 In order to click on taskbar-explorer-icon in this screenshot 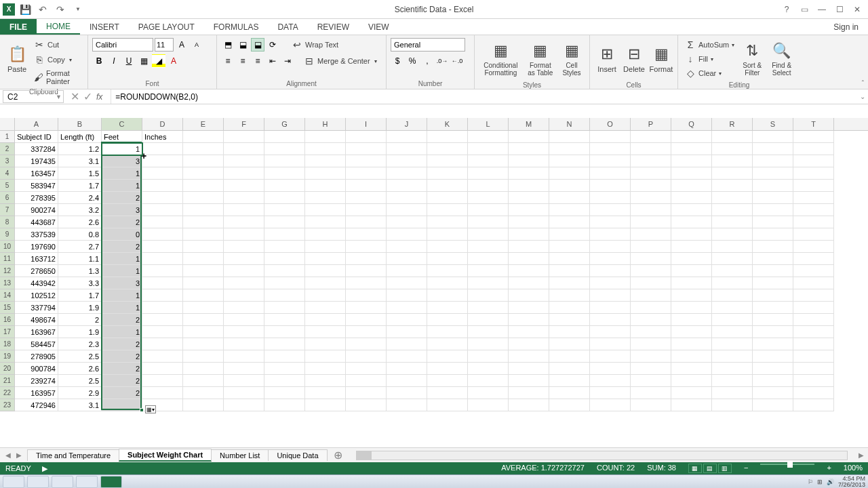, I will do `click(38, 482)`.